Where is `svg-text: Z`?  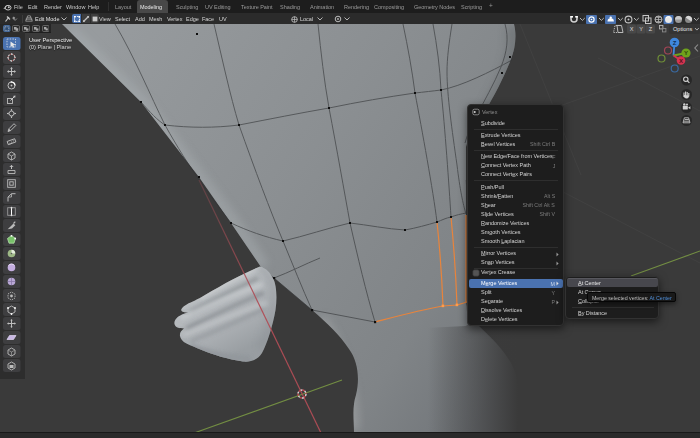 svg-text: Z is located at coordinates (675, 43).